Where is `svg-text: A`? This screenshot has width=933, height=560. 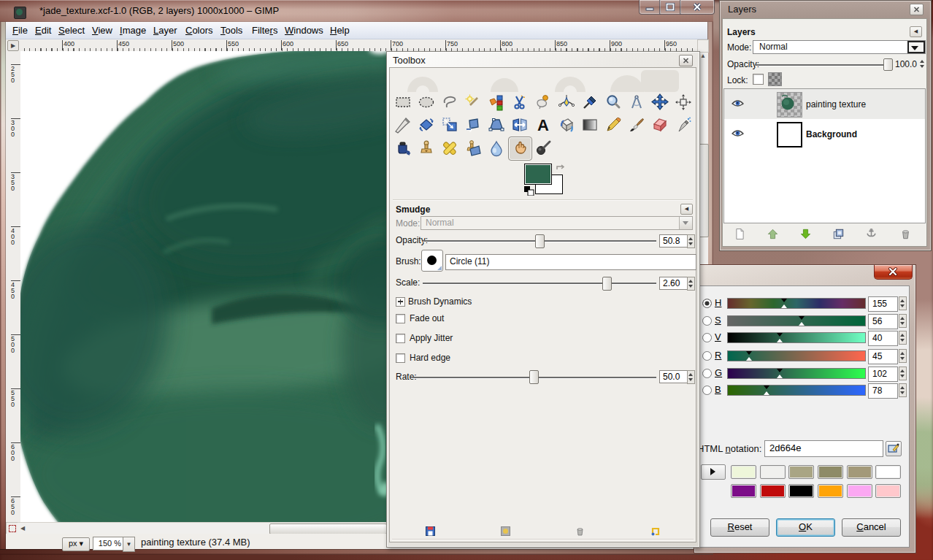 svg-text: A is located at coordinates (543, 125).